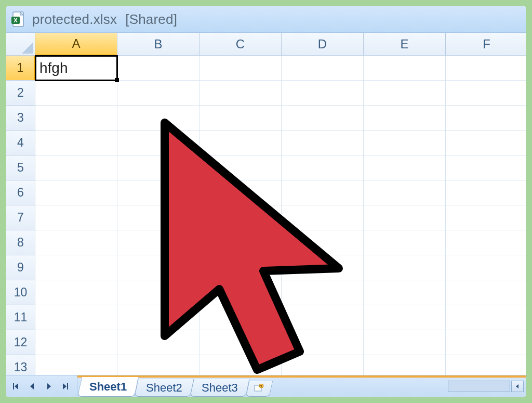 This screenshot has height=403, width=532. What do you see at coordinates (323, 44) in the screenshot?
I see `column-header-D: D` at bounding box center [323, 44].